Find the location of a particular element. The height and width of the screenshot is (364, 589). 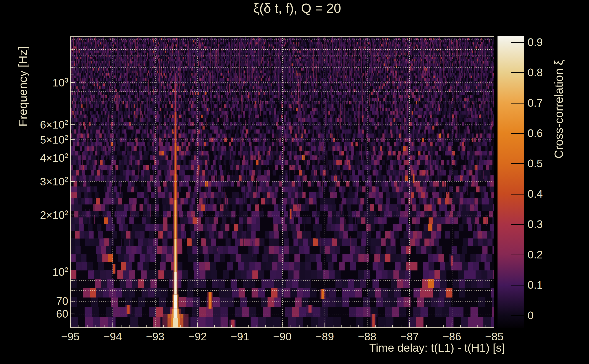

x-axis-title: Time delay: t(L1) - t(H1) [s] is located at coordinates (437, 348).